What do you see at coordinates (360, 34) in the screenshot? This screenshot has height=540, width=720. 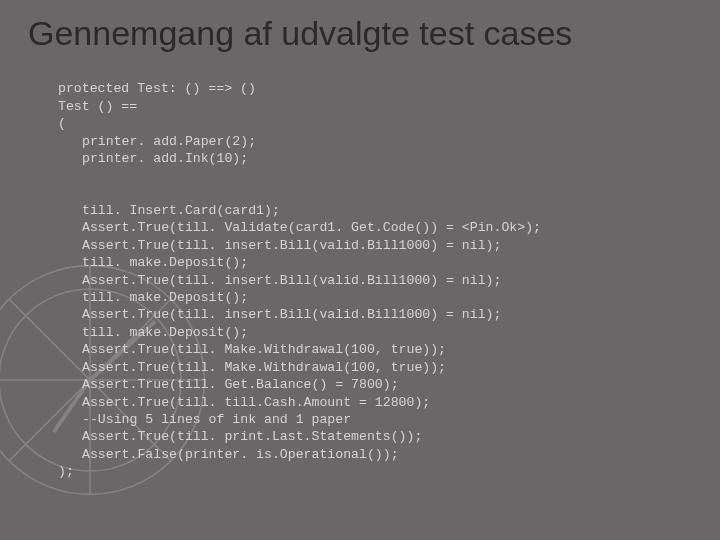 I see `slide-title: Gennemgang af udvalgte test cases` at bounding box center [360, 34].